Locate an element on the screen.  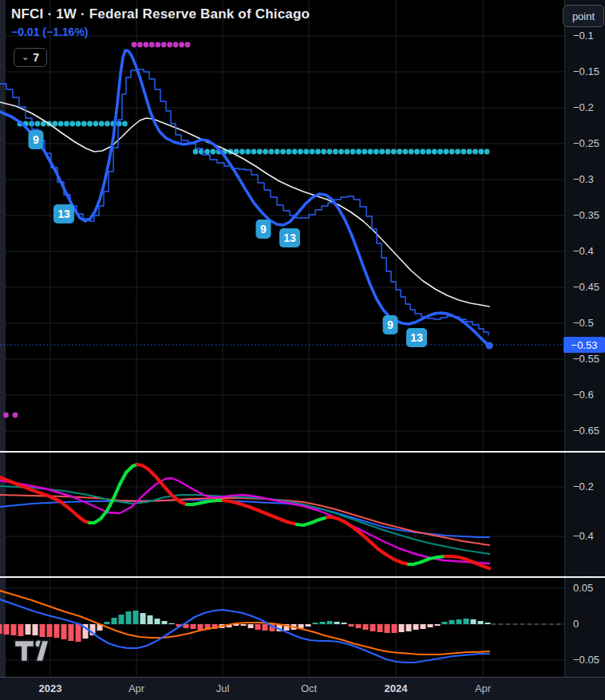
oscillator-axis-label: −0.4 is located at coordinates (583, 536).